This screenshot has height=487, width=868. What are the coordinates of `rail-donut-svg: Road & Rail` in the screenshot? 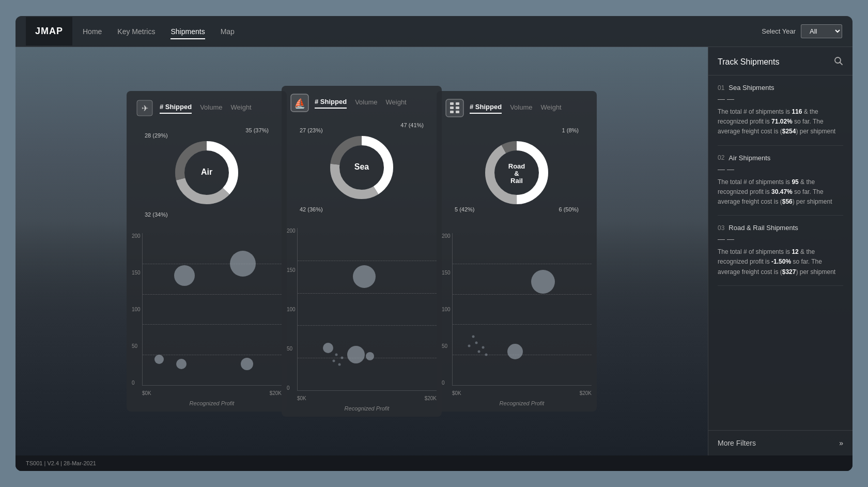 It's located at (517, 173).